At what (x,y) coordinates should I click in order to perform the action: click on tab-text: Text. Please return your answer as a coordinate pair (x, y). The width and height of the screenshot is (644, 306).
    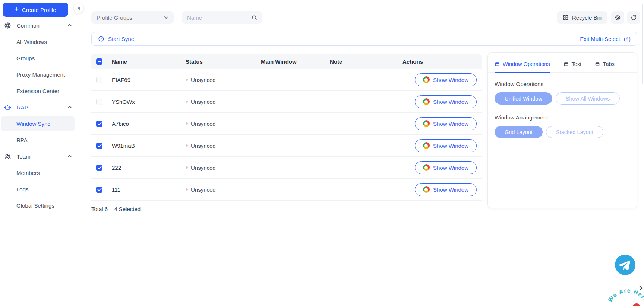
    Looking at the image, I should click on (572, 67).